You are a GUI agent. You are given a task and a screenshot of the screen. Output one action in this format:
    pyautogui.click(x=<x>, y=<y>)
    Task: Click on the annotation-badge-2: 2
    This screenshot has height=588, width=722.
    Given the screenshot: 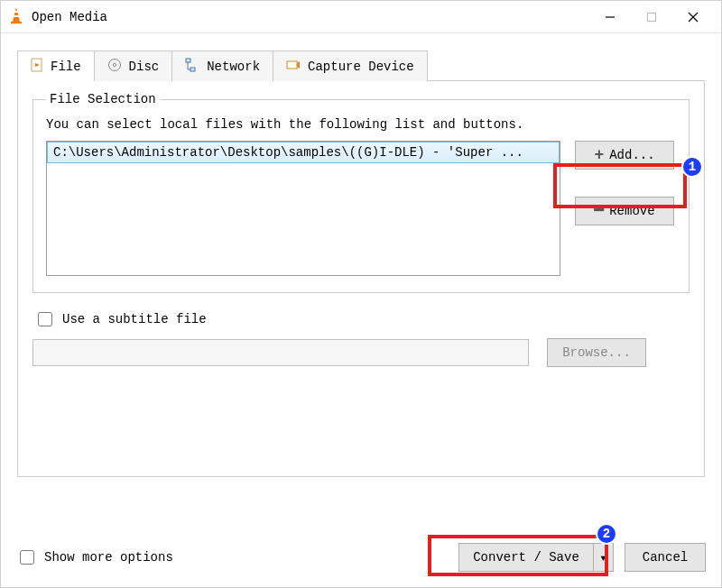 What is the action you would take?
    pyautogui.click(x=606, y=534)
    